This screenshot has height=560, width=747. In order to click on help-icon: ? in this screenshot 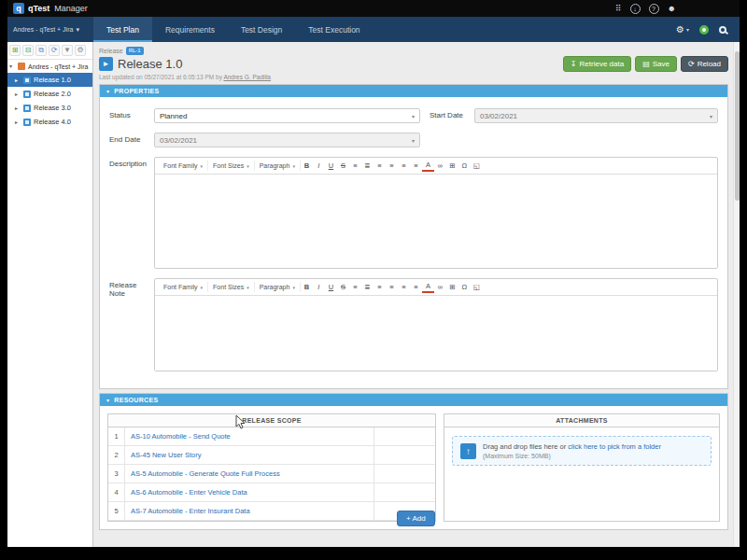, I will do `click(654, 9)`.